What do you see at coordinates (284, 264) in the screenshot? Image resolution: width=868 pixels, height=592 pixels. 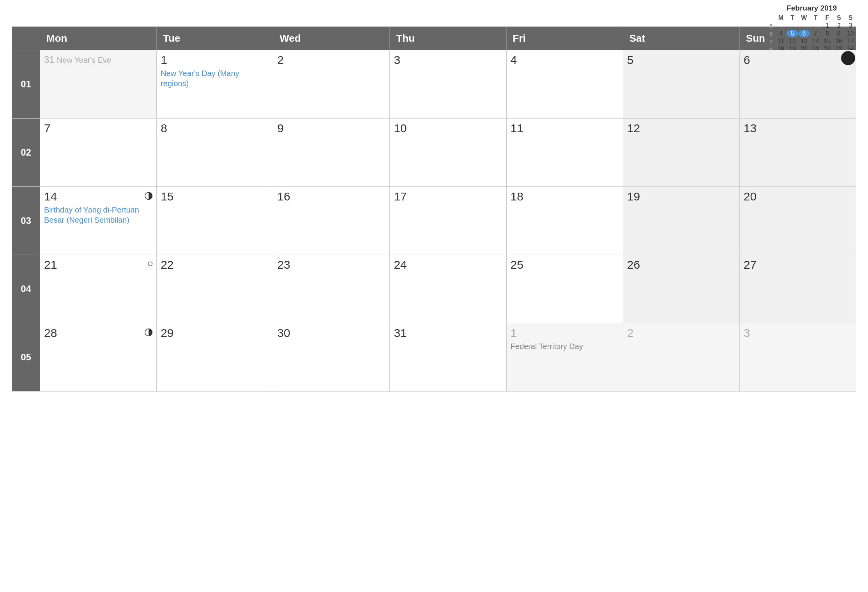 I see `day-number: 23` at bounding box center [284, 264].